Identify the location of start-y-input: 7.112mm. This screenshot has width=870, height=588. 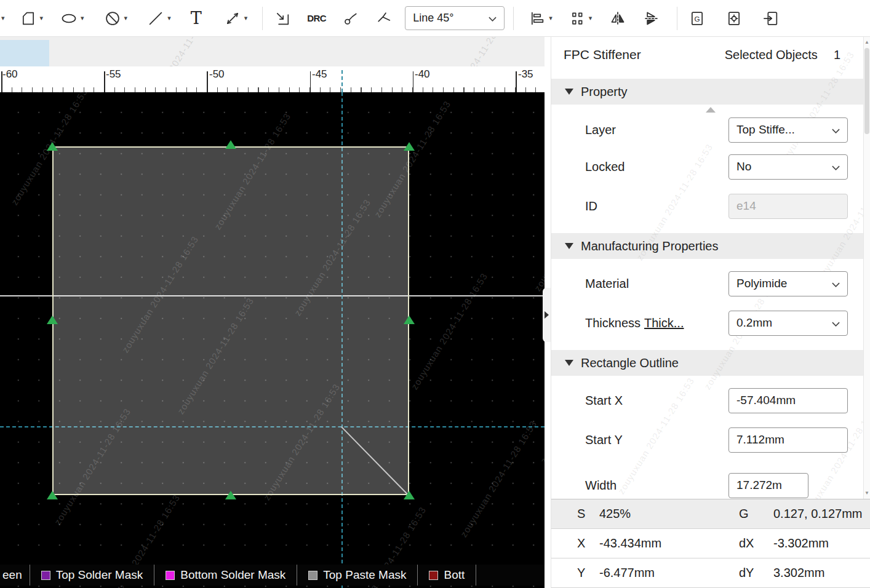
(788, 440).